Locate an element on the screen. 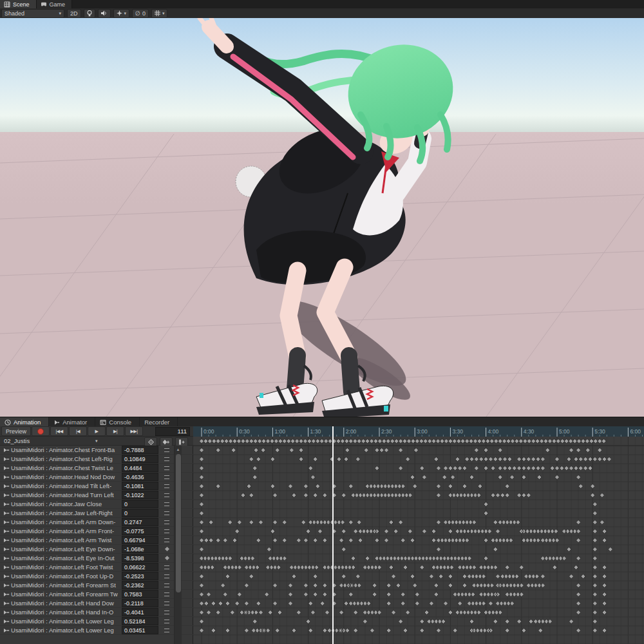 The width and height of the screenshot is (644, 644). property-value-field: -0.2118 is located at coordinates (140, 603).